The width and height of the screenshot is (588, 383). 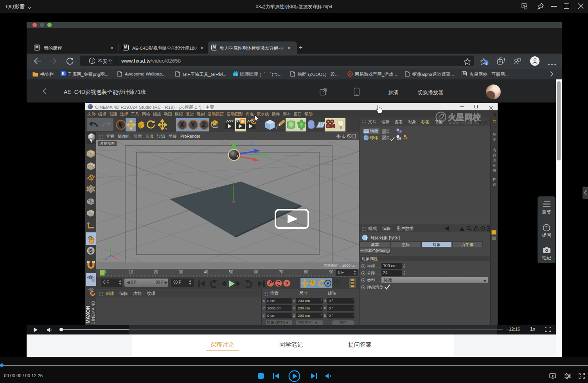 What do you see at coordinates (487, 63) in the screenshot?
I see `svg-text: 1` at bounding box center [487, 63].